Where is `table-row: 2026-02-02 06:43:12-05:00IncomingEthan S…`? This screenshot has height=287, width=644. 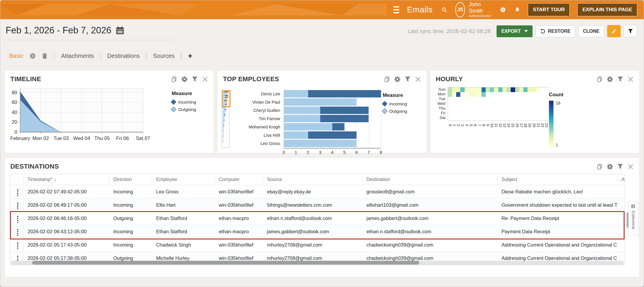 table-row: 2026-02-02 06:43:12-05:00IncomingEthan S… is located at coordinates (317, 231).